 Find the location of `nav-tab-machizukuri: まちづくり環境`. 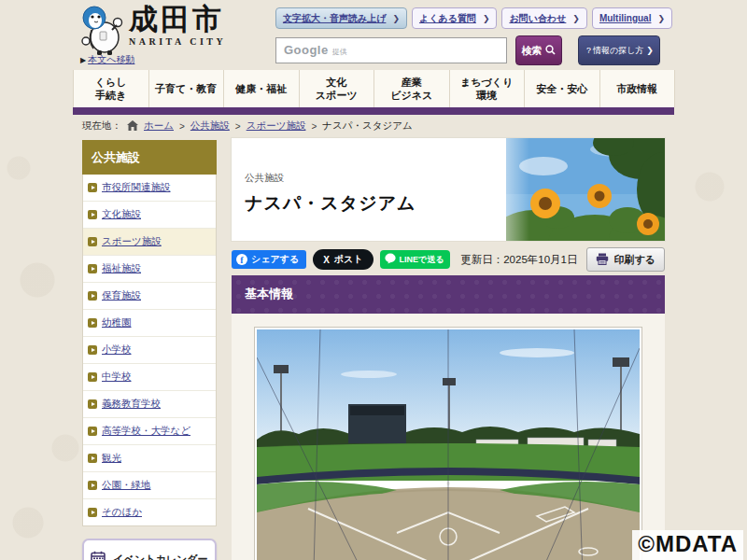

nav-tab-machizukuri: まちづくり環境 is located at coordinates (487, 89).